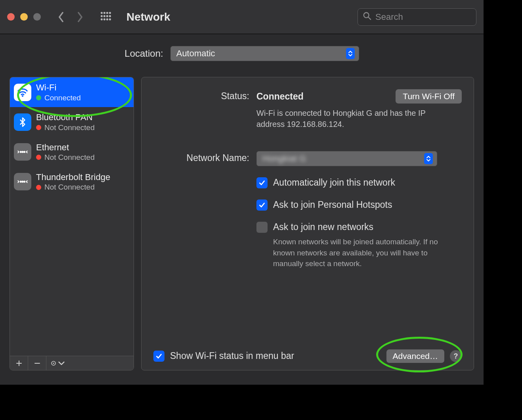  Describe the element at coordinates (72, 363) in the screenshot. I see `sidebar-footer` at that location.